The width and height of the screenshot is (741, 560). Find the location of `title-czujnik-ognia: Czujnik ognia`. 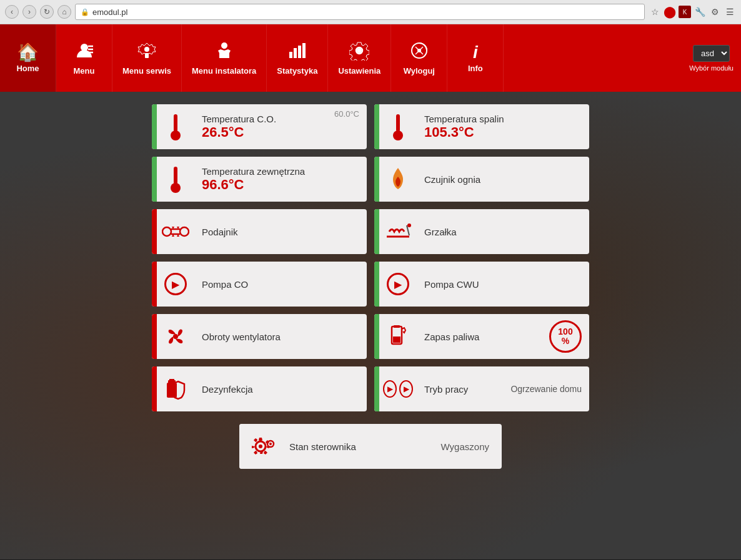

title-czujnik-ognia: Czujnik ognia is located at coordinates (503, 180).